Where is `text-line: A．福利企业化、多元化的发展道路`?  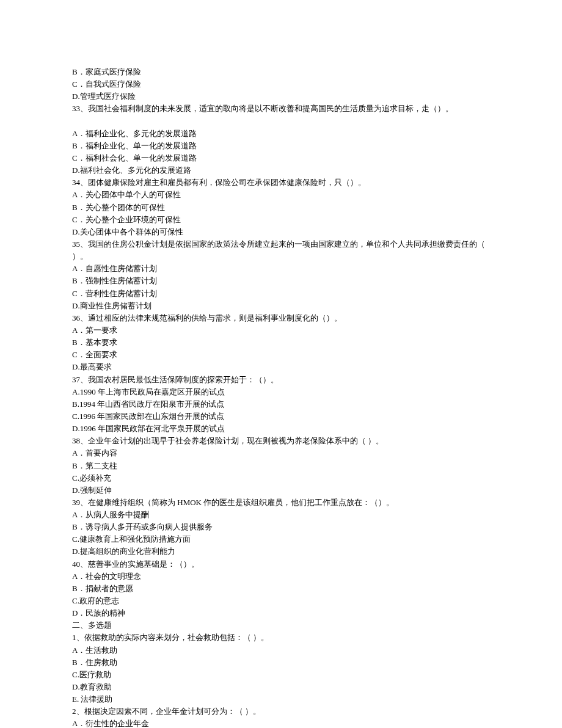
text-line: A．福利企业化、多元化的发展道路 is located at coordinates (281, 134).